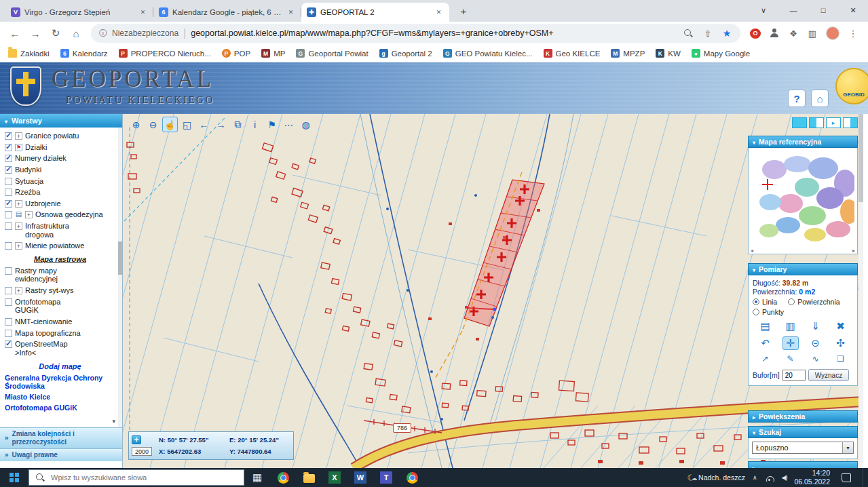 This screenshot has height=487, width=868. Describe the element at coordinates (221, 125) in the screenshot. I see `next-view-button: →` at that location.